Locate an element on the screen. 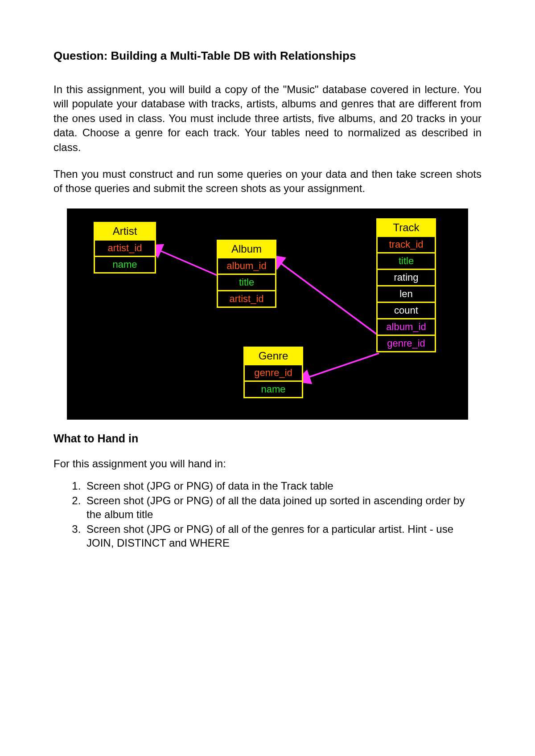  track-field-genre-id: genre_id is located at coordinates (406, 343).